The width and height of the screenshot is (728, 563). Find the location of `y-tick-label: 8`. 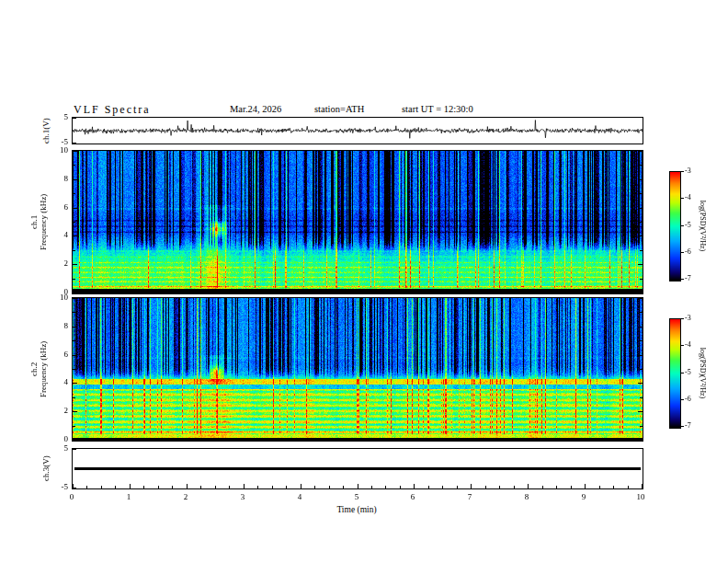

y-tick-label: 8 is located at coordinates (59, 326).